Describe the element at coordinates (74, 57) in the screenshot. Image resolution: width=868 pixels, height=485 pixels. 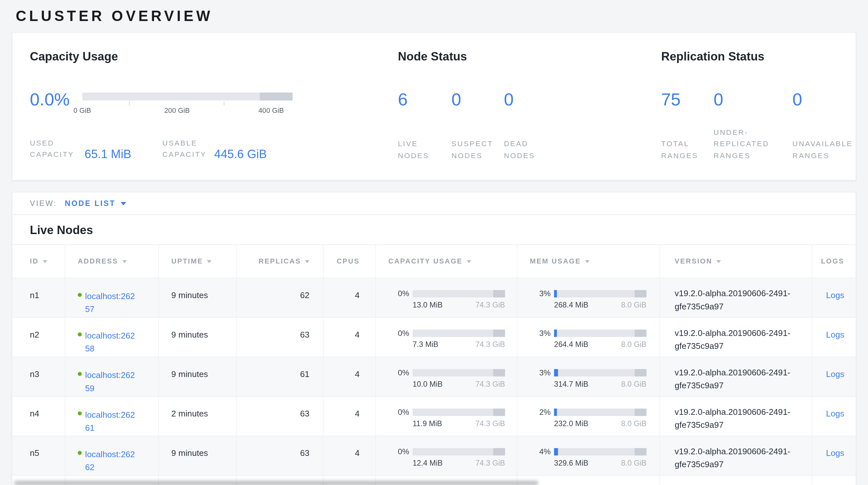
I see `capacity-usage-title: Capacity Usage` at that location.